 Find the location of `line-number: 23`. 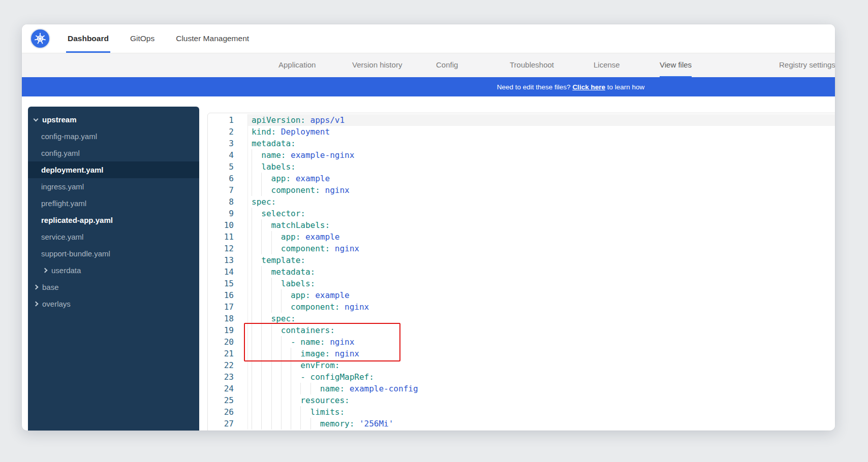

line-number: 23 is located at coordinates (228, 377).